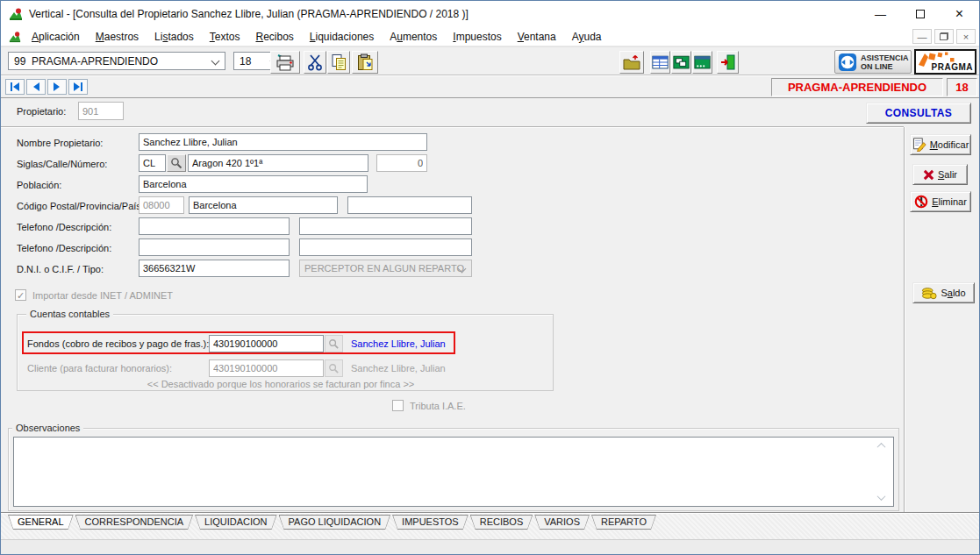 The image size is (980, 555). Describe the element at coordinates (285, 62) in the screenshot. I see `printer-icon` at that location.